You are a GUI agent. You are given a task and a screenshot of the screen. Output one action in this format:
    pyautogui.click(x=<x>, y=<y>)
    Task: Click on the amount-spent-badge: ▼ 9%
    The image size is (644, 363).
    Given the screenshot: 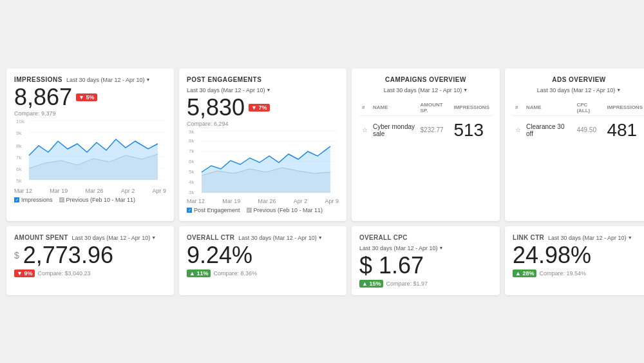 What is the action you would take?
    pyautogui.click(x=24, y=273)
    